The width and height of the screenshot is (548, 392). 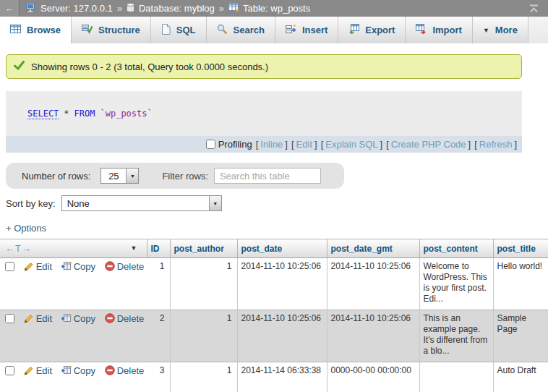 What do you see at coordinates (158, 249) in the screenshot?
I see `column-header-id: ID` at bounding box center [158, 249].